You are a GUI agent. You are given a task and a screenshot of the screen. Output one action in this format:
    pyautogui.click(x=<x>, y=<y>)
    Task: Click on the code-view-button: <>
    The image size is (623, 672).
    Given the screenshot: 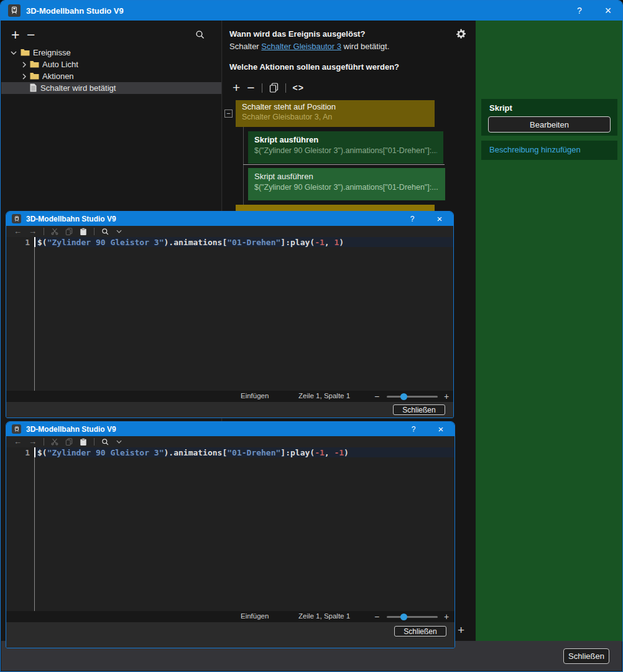 What is the action you would take?
    pyautogui.click(x=298, y=88)
    